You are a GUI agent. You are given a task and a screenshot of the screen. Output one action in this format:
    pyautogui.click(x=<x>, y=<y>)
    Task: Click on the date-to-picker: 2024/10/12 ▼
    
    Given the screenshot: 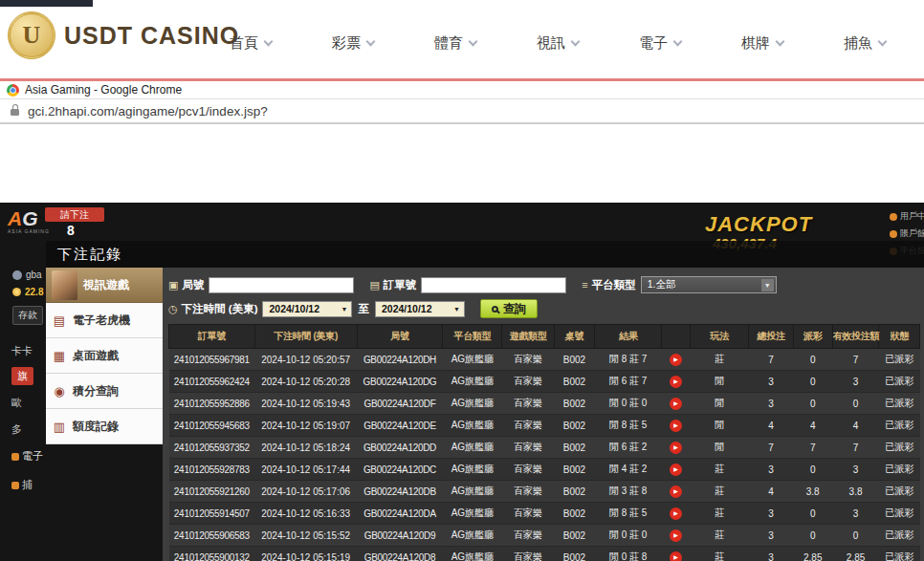 What is the action you would take?
    pyautogui.click(x=420, y=310)
    